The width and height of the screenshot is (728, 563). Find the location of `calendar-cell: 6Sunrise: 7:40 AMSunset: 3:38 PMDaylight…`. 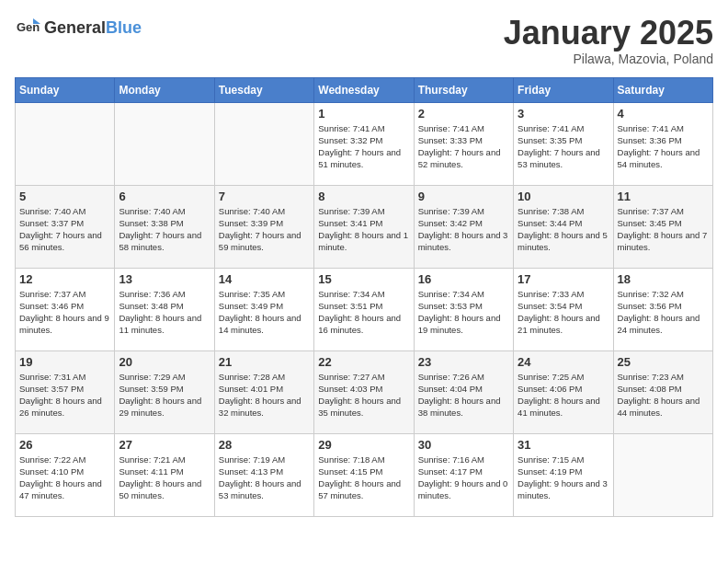

calendar-cell: 6Sunrise: 7:40 AMSunset: 3:38 PMDaylight… is located at coordinates (165, 226).